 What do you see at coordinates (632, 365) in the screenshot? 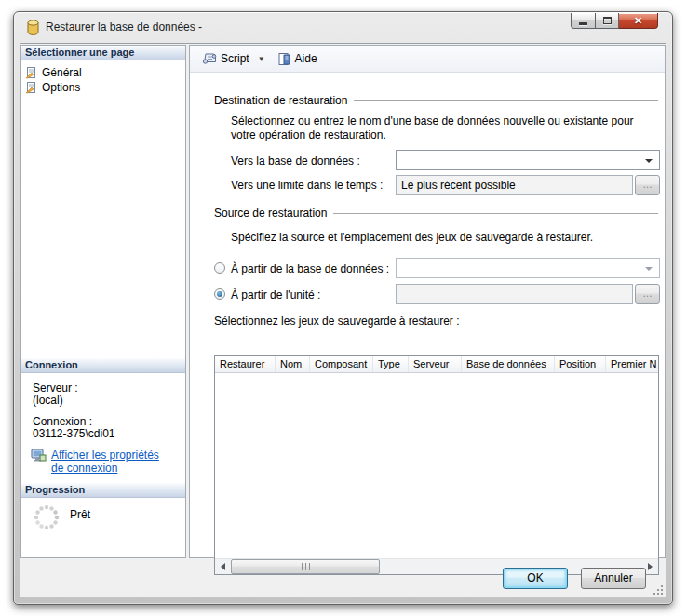
I see `column-header: Premier N` at bounding box center [632, 365].